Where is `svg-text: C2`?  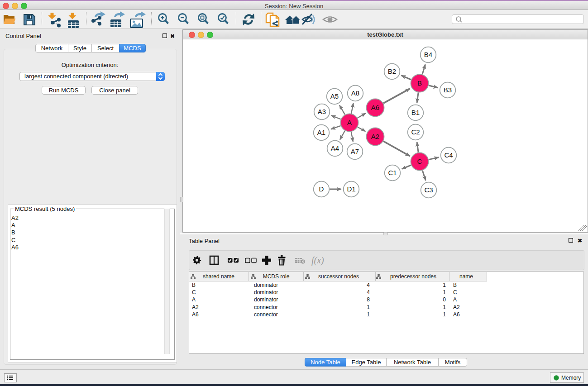 svg-text: C2 is located at coordinates (416, 132).